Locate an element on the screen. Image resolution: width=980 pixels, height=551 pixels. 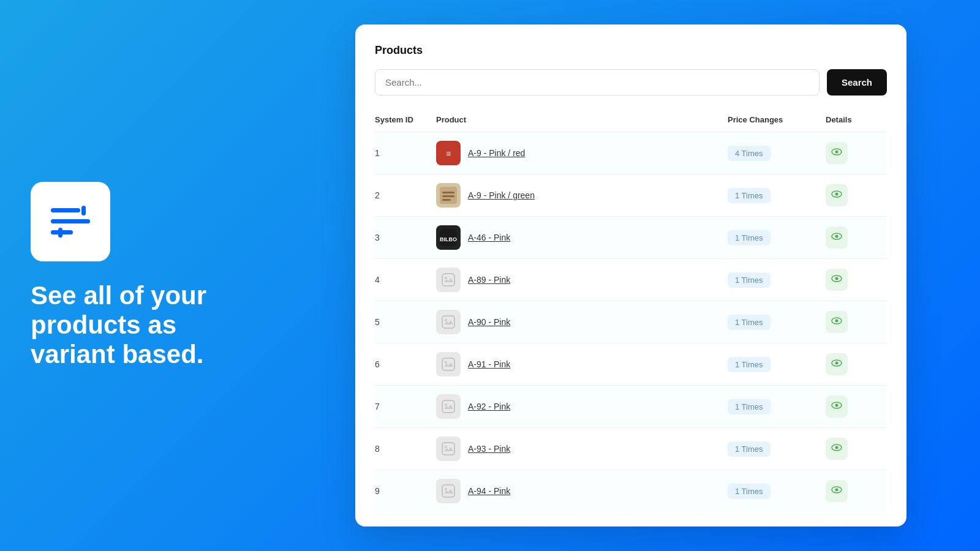
cell-id: 9 is located at coordinates (405, 491).